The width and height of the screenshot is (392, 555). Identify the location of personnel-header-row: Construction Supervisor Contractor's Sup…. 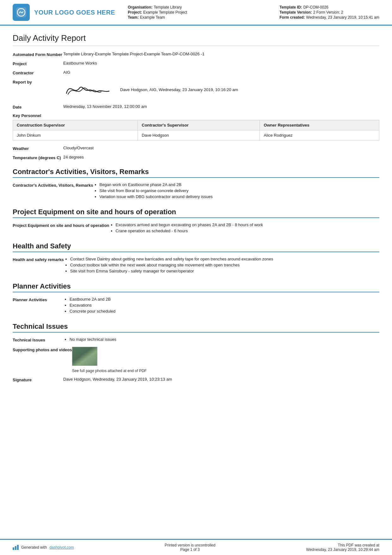
(196, 125).